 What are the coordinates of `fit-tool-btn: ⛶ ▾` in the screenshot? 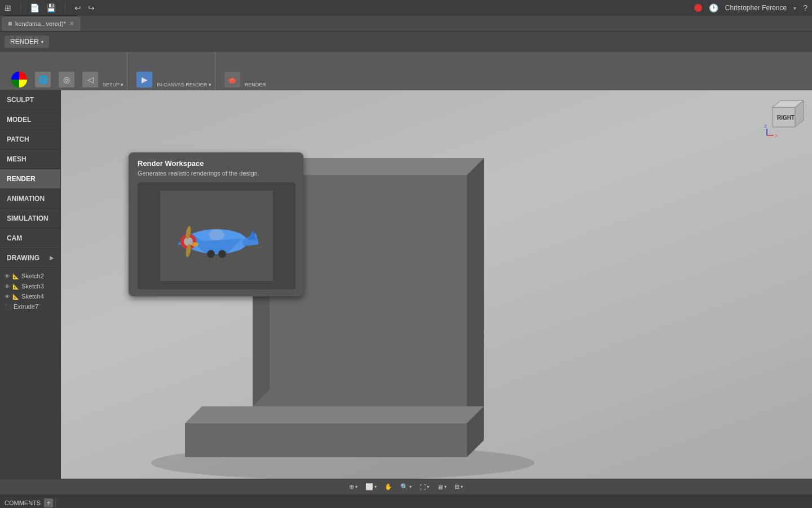 It's located at (424, 487).